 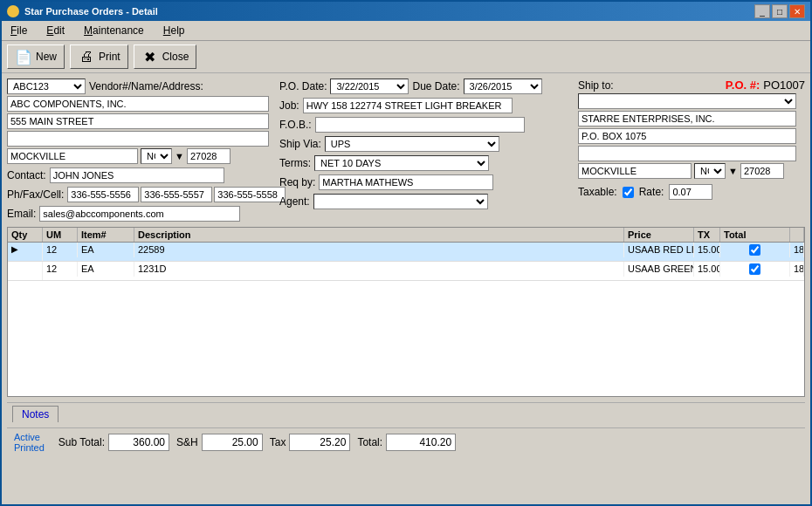 What do you see at coordinates (406, 58) in the screenshot?
I see `toolbar: 📄 New 🖨 Print ✖ Close` at bounding box center [406, 58].